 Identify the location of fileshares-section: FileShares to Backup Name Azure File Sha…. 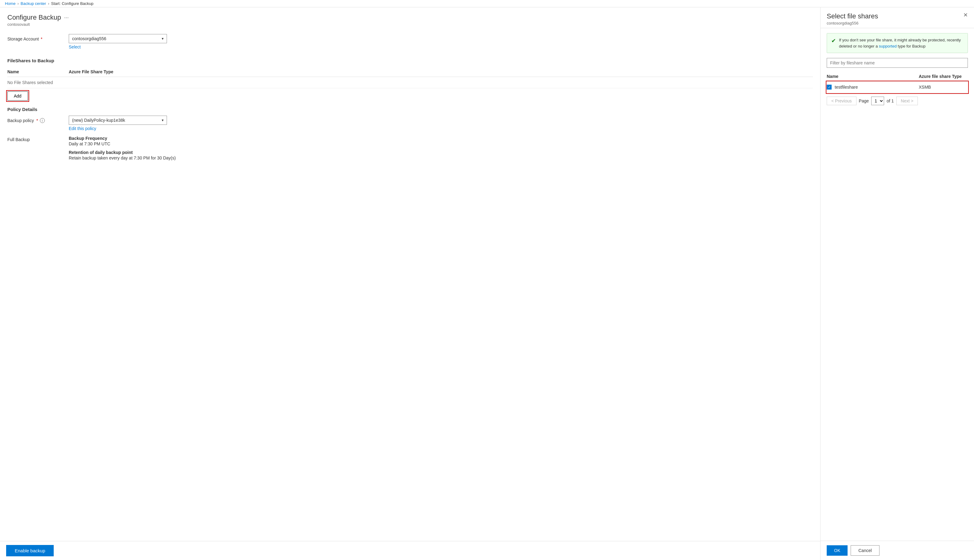
(410, 79).